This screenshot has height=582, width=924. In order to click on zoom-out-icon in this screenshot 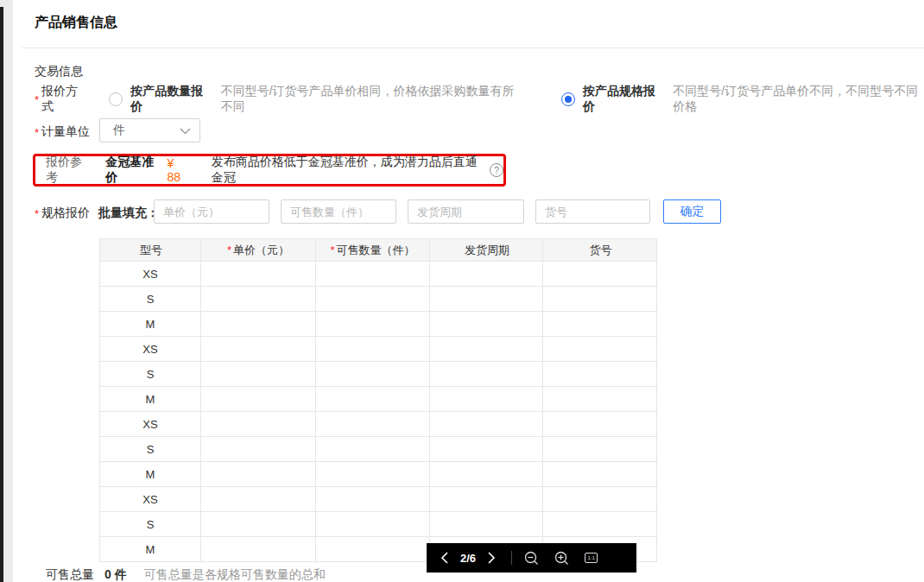, I will do `click(532, 558)`.